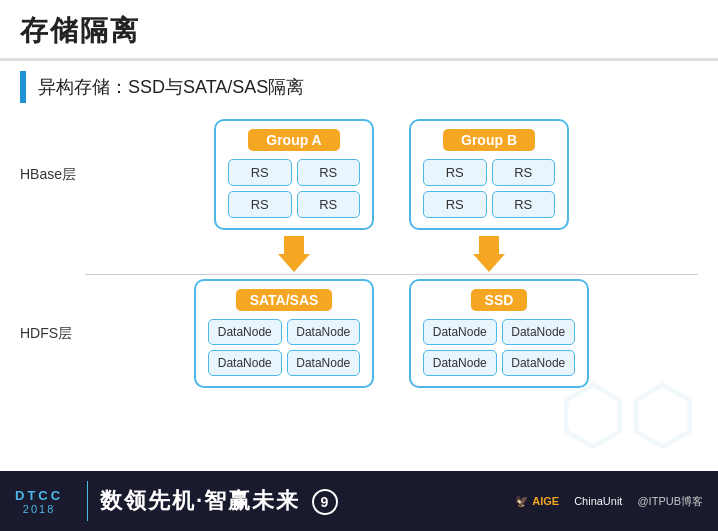 Image resolution: width=718 pixels, height=531 pixels. Describe the element at coordinates (499, 334) in the screenshot. I see `storage-b-box: SSD DataNode DataNode DataNode DataNode` at that location.